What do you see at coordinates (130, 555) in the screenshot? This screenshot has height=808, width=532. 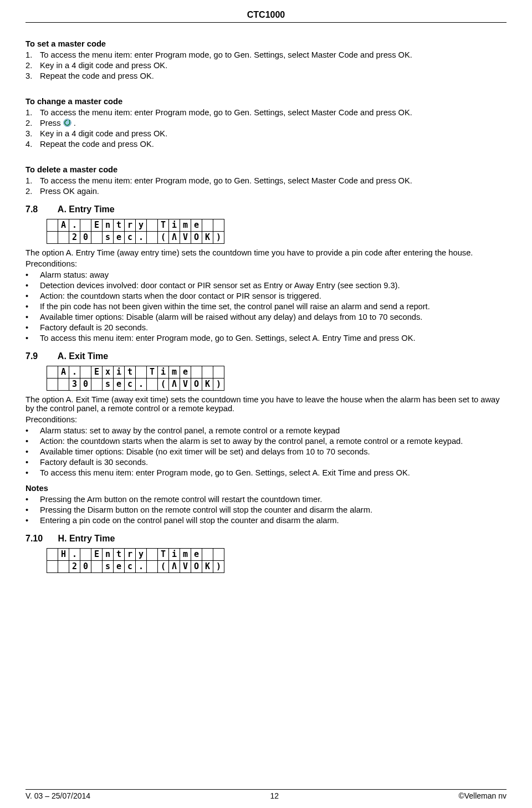 I see `lcd-cell: r` at bounding box center [130, 555].